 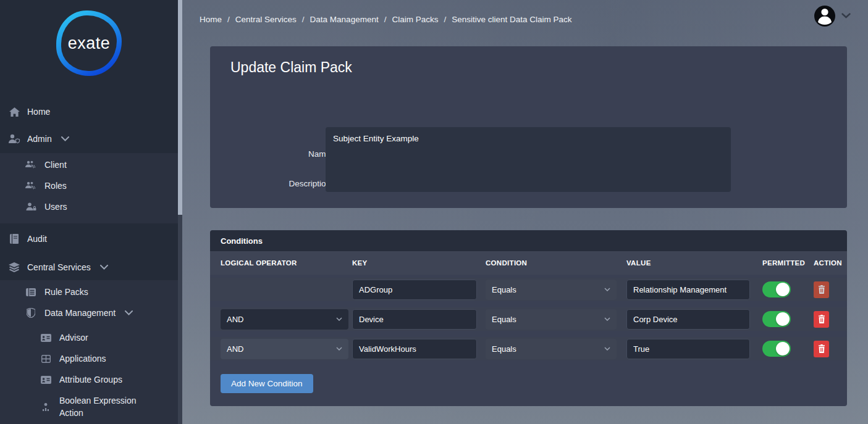 What do you see at coordinates (292, 68) in the screenshot?
I see `page-title: Update Claim Pack` at bounding box center [292, 68].